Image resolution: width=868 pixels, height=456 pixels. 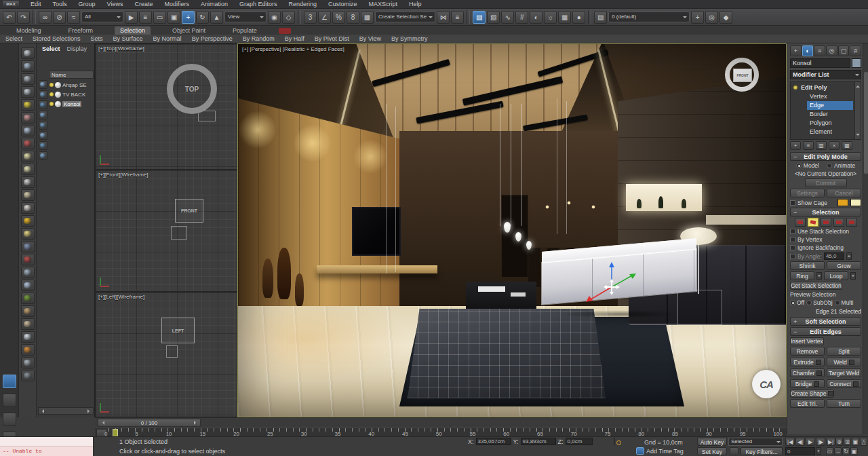 What do you see at coordinates (522, 18) in the screenshot?
I see `schematic-view-icon: #` at bounding box center [522, 18].